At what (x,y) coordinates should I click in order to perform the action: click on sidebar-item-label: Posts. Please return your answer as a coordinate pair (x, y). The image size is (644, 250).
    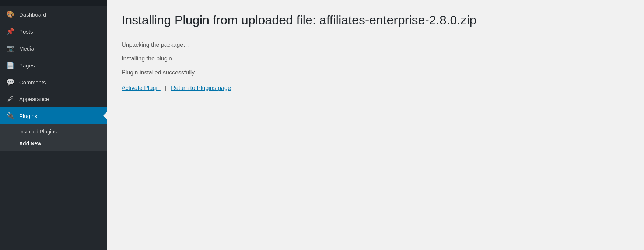
    Looking at the image, I should click on (26, 32).